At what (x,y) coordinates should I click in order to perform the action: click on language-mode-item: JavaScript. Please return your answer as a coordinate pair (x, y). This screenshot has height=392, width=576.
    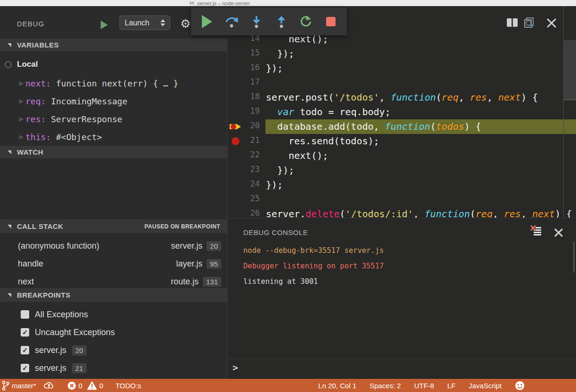
    Looking at the image, I should click on (485, 385).